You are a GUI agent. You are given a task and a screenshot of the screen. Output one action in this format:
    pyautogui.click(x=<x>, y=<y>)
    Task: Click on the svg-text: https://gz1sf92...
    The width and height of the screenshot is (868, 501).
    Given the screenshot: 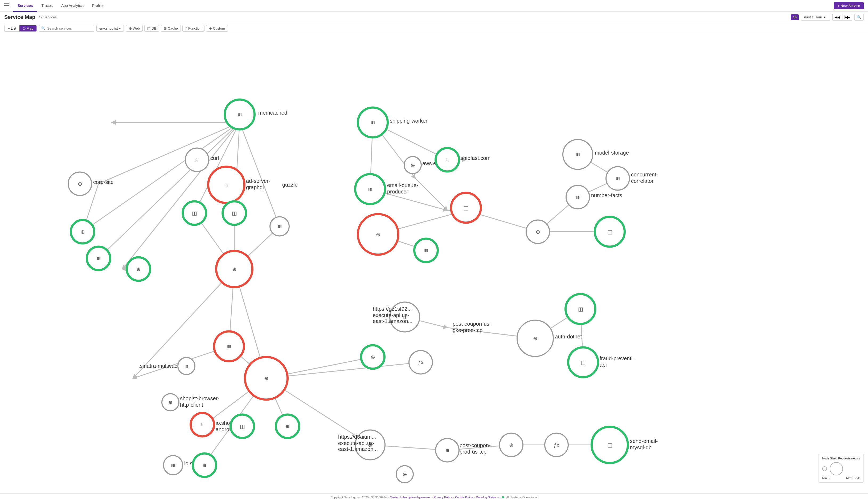 What is the action you would take?
    pyautogui.click(x=392, y=309)
    